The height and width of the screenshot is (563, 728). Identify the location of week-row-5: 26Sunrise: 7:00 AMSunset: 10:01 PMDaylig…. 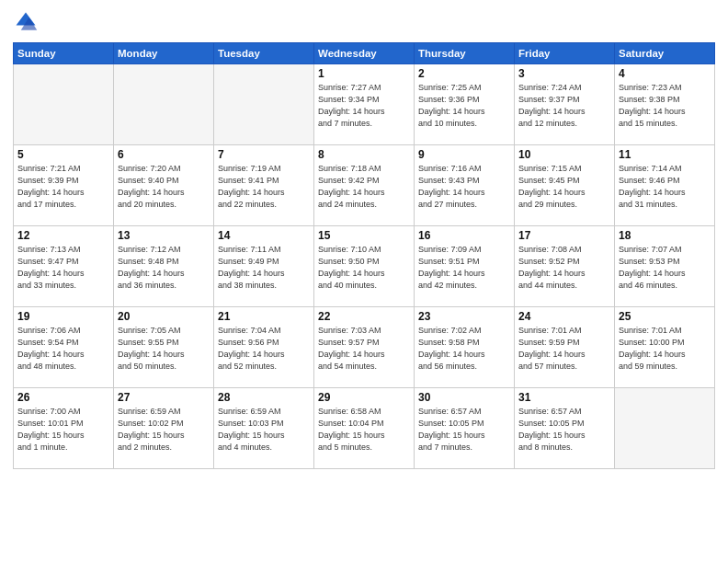
(364, 429).